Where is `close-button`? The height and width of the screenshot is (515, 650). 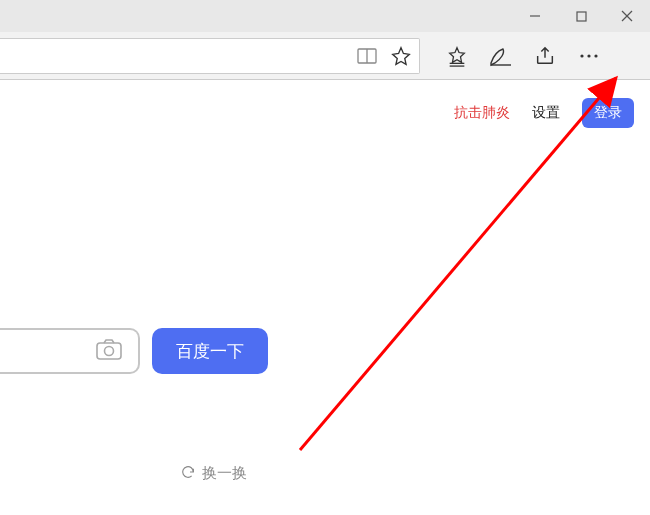
close-button is located at coordinates (627, 16).